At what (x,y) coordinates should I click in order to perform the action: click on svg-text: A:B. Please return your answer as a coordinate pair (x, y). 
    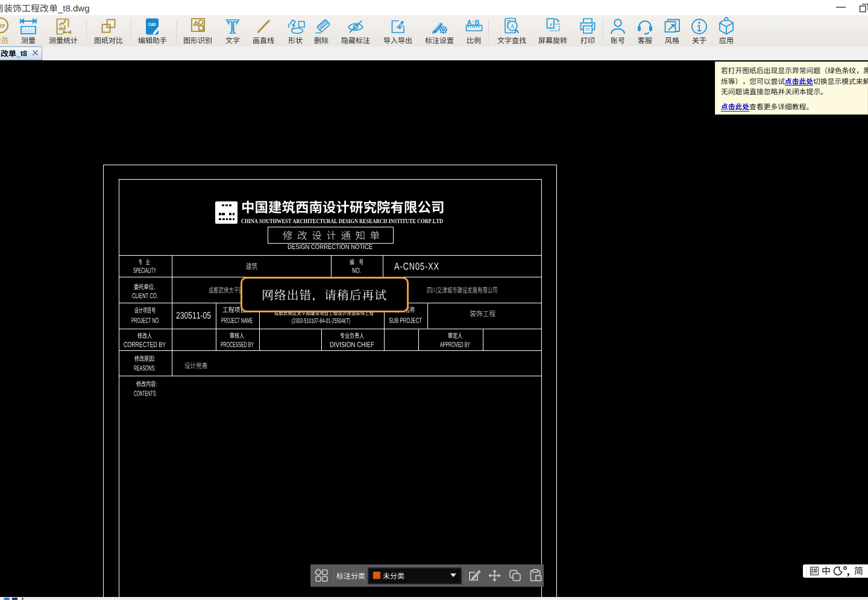
    Looking at the image, I should click on (474, 22).